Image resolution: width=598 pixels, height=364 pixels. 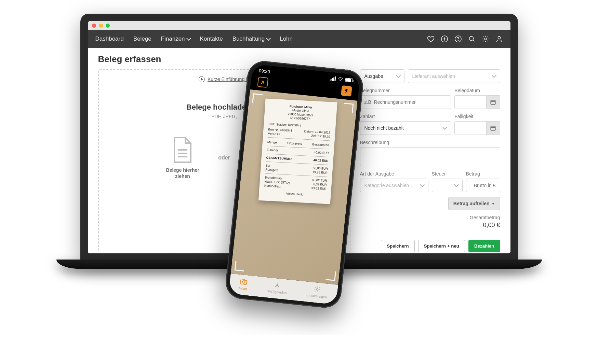 What do you see at coordinates (483, 185) in the screenshot?
I see `amount-input` at bounding box center [483, 185].